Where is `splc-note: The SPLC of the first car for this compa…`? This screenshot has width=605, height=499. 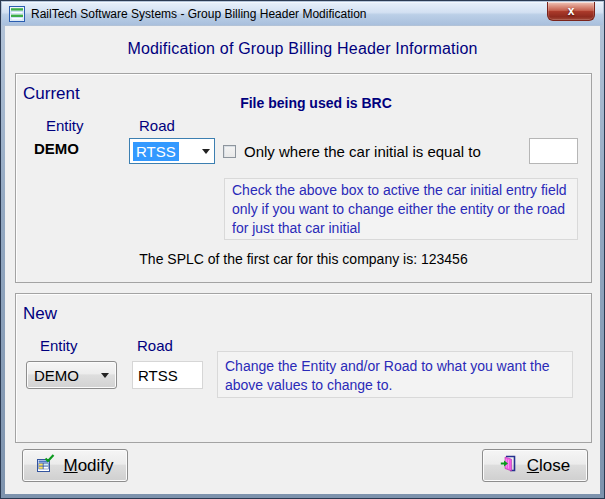 splc-note: The SPLC of the first car for this compa… is located at coordinates (304, 259).